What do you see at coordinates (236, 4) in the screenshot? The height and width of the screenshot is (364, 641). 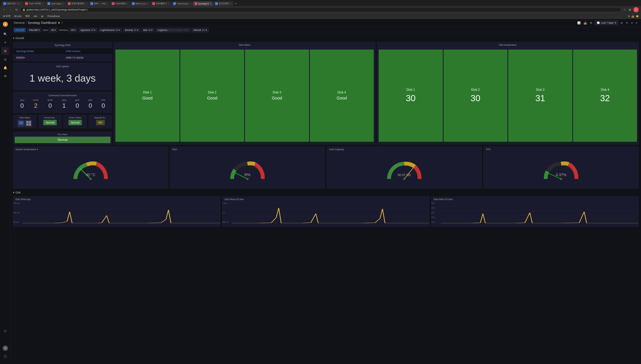 I see `new-tab-button: +` at bounding box center [236, 4].